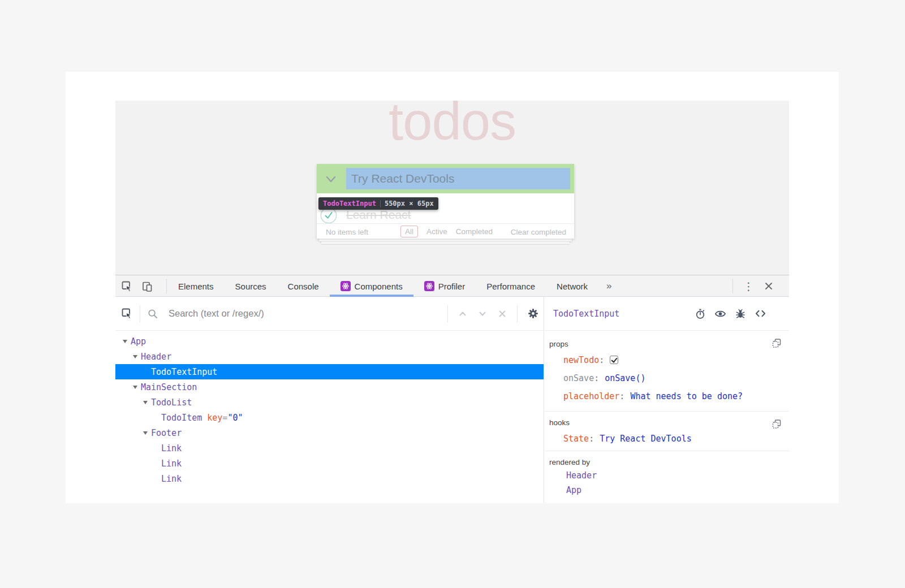 The height and width of the screenshot is (588, 905). Describe the element at coordinates (721, 313) in the screenshot. I see `inspect-dom-button` at that location.